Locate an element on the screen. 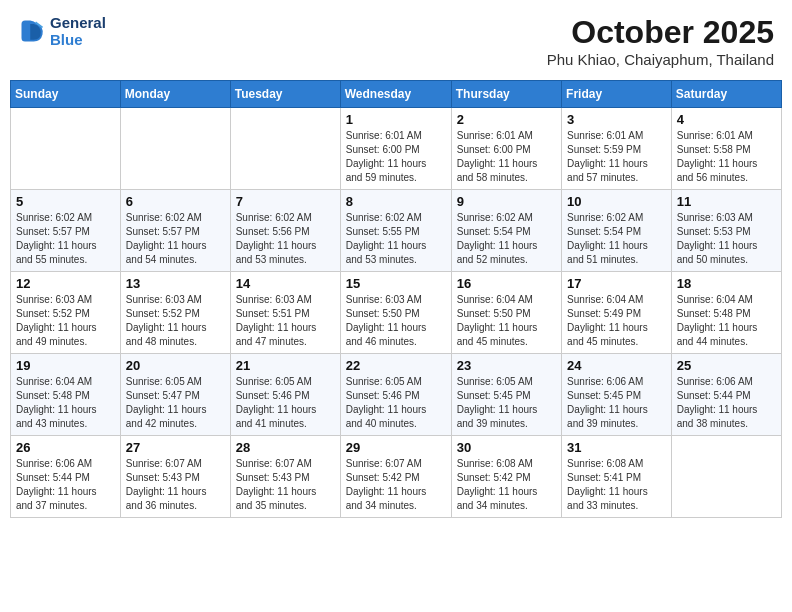 The image size is (792, 612). day-number: 28 is located at coordinates (286, 448).